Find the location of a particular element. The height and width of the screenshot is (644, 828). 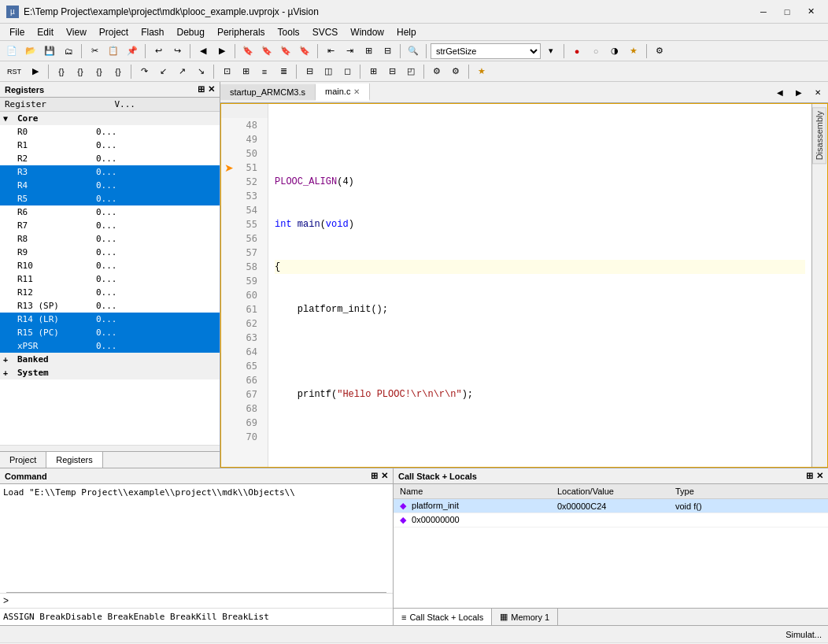

tb-bookmark2: 🔖 is located at coordinates (267, 51).